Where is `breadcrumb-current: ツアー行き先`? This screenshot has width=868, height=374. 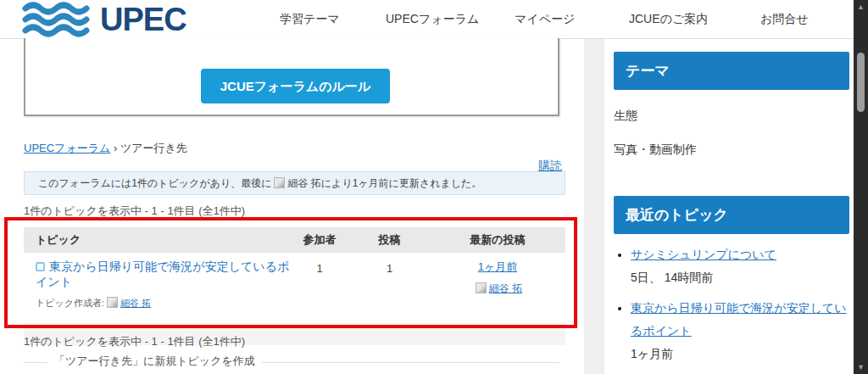
breadcrumb-current: ツアー行き先 is located at coordinates (154, 148).